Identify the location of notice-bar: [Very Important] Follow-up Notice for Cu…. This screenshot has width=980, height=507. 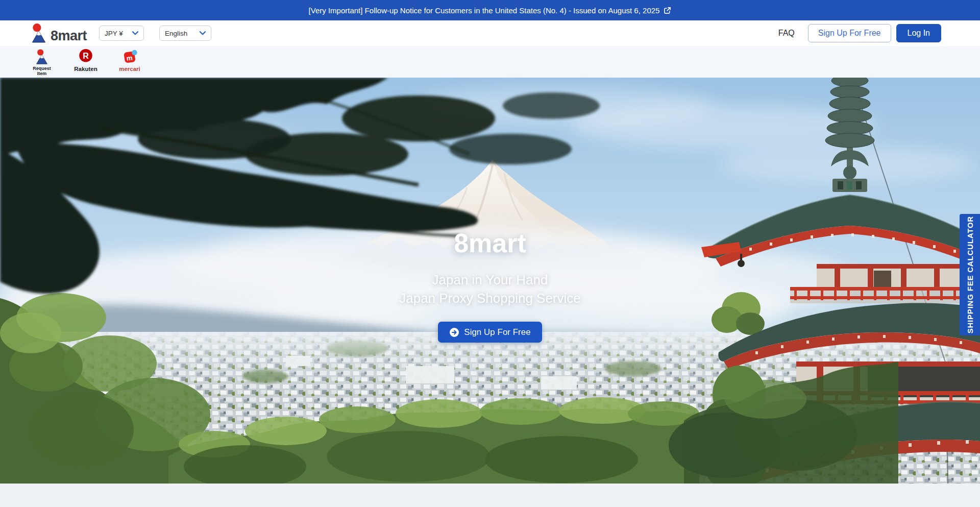
(490, 10).